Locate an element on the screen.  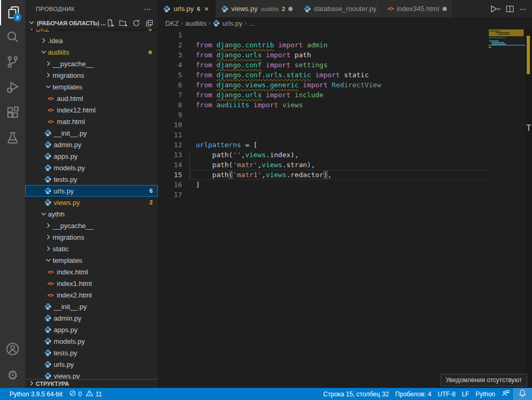
feedback-item is located at coordinates (506, 394).